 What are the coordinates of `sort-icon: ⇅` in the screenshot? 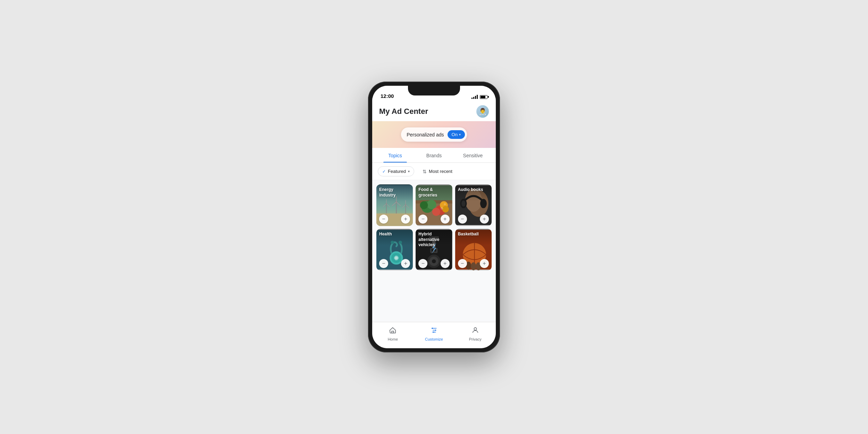 It's located at (425, 172).